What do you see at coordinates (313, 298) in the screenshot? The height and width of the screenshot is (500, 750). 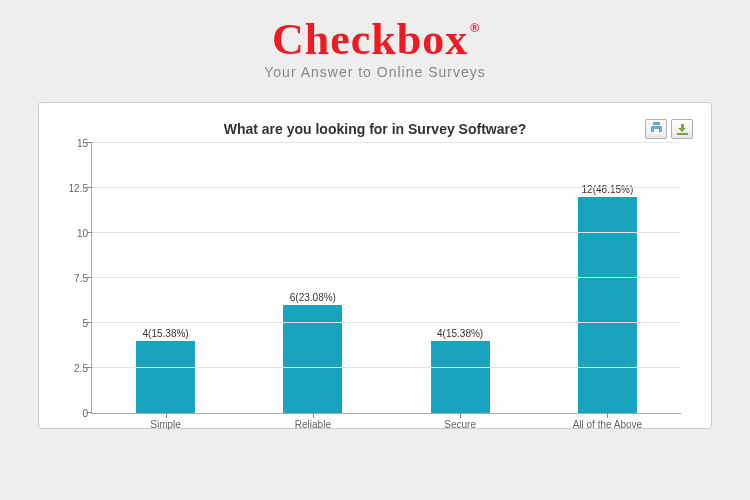 I see `bar-value-label: 6(23.08%)` at bounding box center [313, 298].